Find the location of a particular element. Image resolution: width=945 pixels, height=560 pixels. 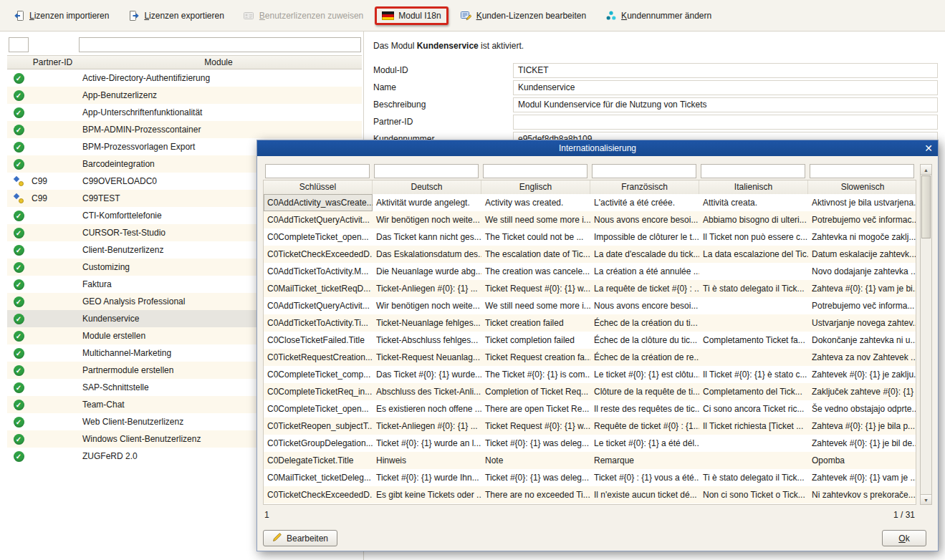

translation-cell: C0DelegateTicket.Title is located at coordinates (318, 460).